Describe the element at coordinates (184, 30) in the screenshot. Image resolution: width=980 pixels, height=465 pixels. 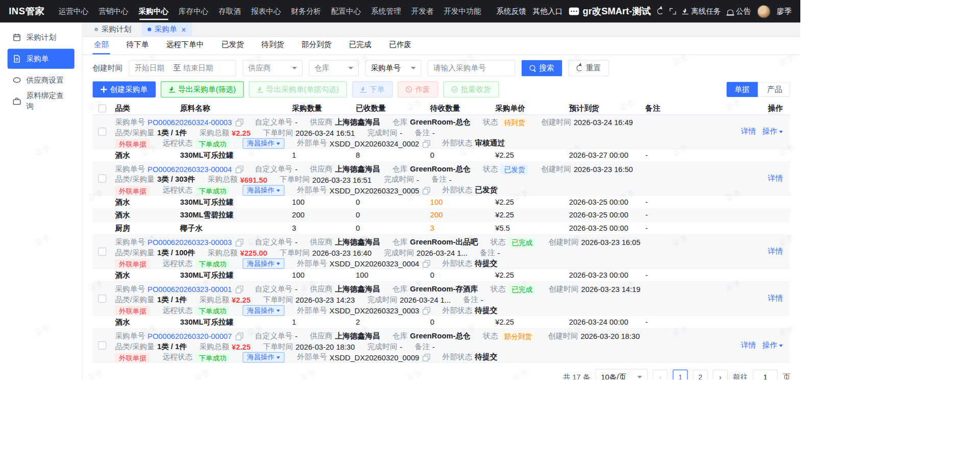
I see `close-icon: ×` at that location.